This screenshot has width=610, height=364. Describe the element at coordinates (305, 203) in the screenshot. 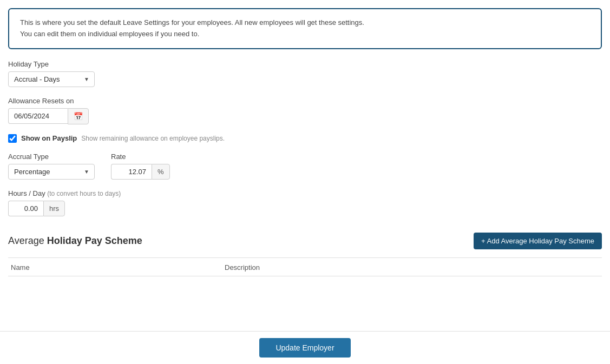

I see `hours-per-day-group: Hours / Day (to convert hours to days) h…` at that location.